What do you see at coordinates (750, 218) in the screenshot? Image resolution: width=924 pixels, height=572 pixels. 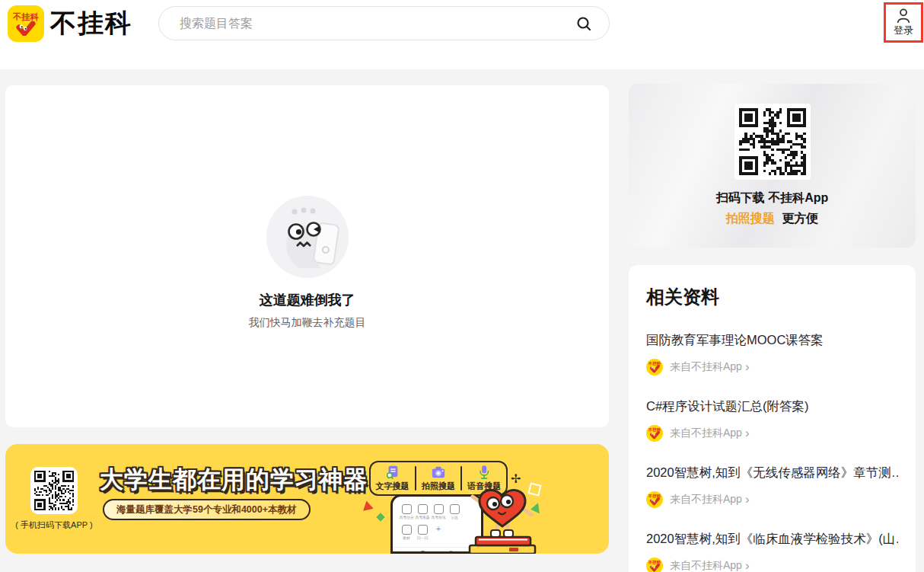 I see `qr-caption-highlight: 拍照搜题` at bounding box center [750, 218].